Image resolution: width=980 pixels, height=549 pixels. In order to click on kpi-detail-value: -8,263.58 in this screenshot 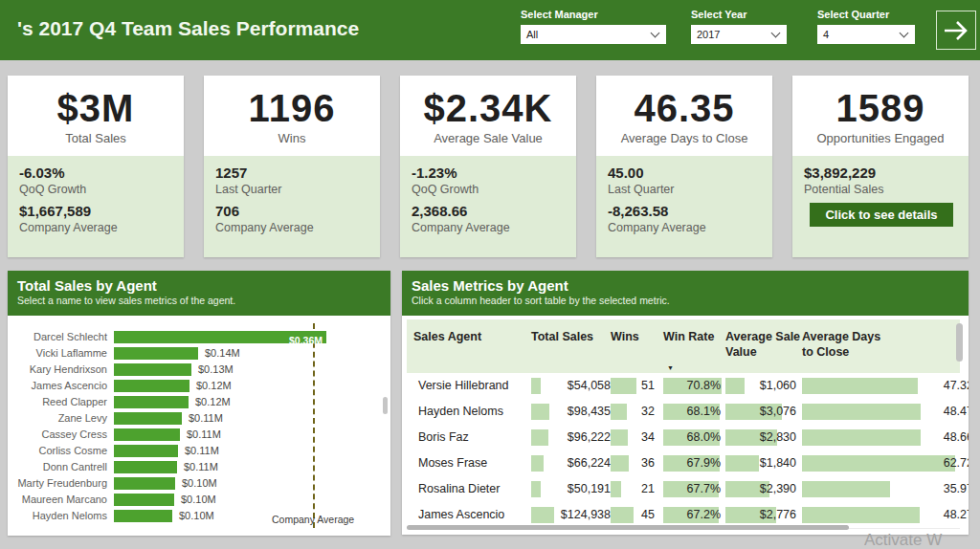, I will do `click(684, 211)`.